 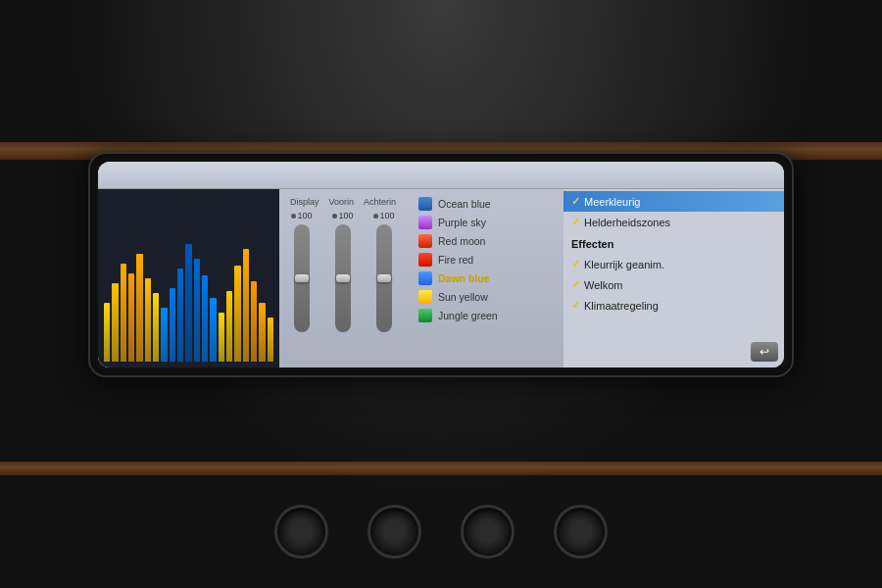 I want to click on slider-value-achterin: 100, so click(x=384, y=216).